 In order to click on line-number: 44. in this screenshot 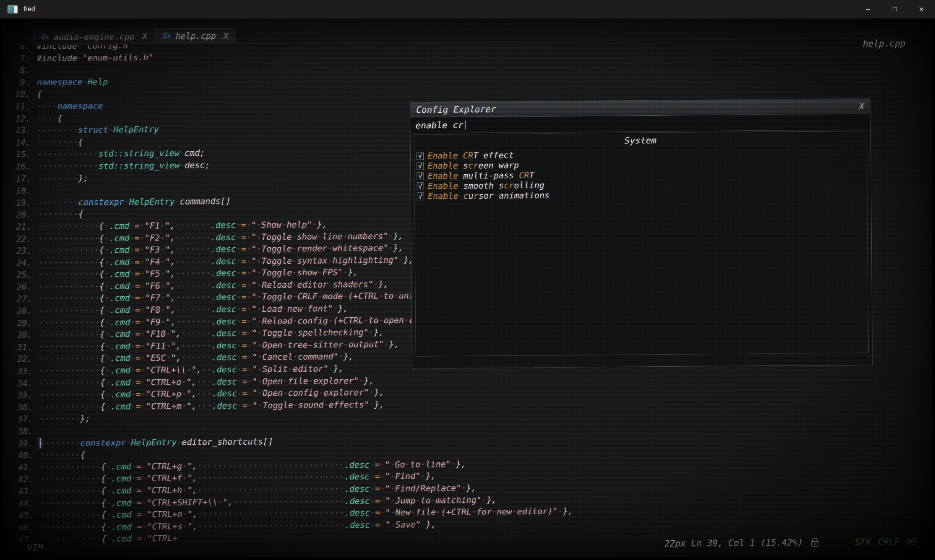, I will do `click(21, 504)`.